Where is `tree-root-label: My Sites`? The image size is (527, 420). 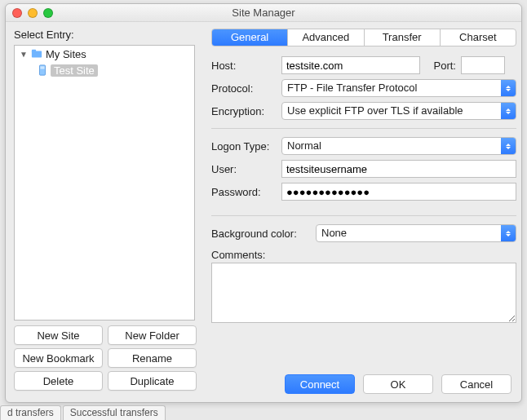
tree-root-label: My Sites is located at coordinates (66, 54).